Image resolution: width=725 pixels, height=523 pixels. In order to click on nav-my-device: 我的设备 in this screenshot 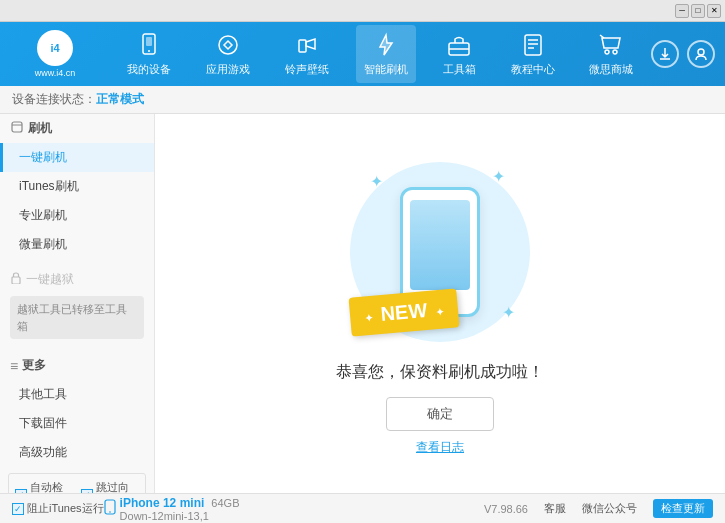, I will do `click(149, 54)`.